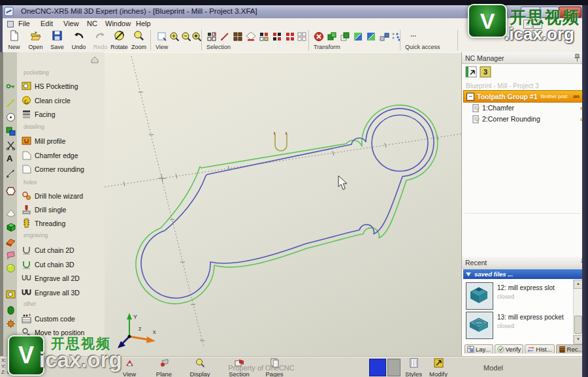 Image resolution: width=588 pixels, height=377 pixels. I want to click on sidebar-item-hs-pocketting: HS Pocketting, so click(62, 86).